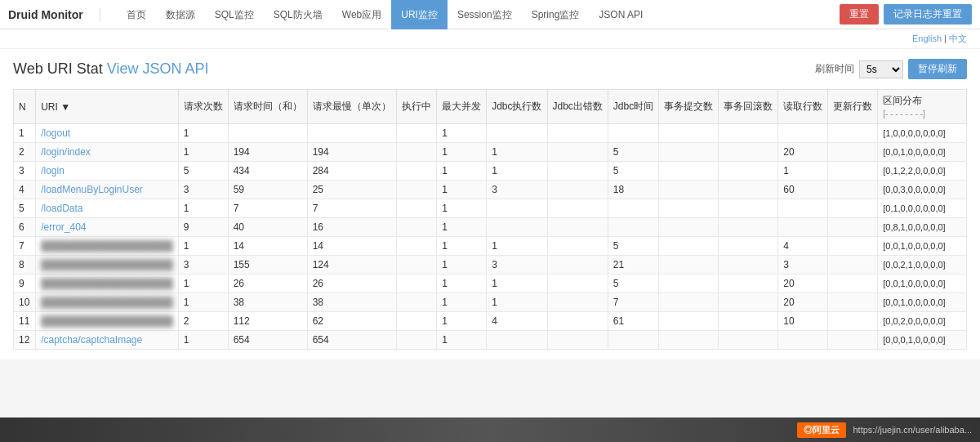 This screenshot has width=980, height=442. I want to click on nav-links: 首页数据源SQL监控SQL防火墙Web应用URI监控Session监控Sprin…, so click(479, 15).